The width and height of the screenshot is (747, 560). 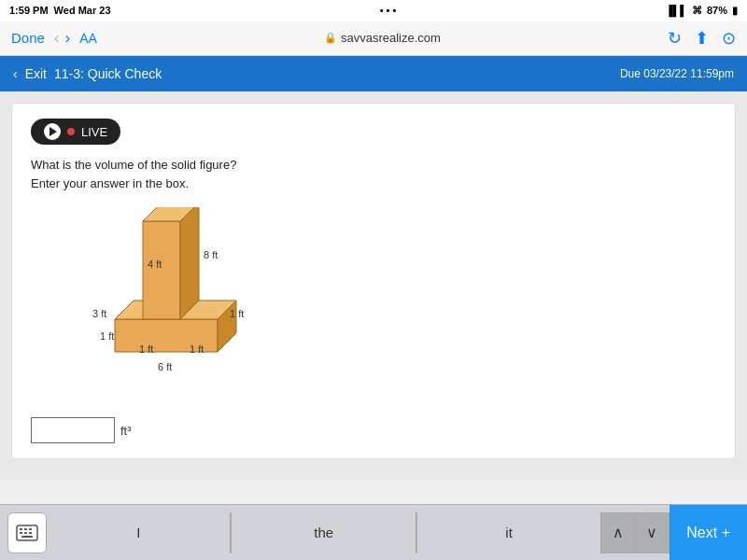 I want to click on due-date: Due 03/23/22 11:59pm, so click(x=677, y=74).